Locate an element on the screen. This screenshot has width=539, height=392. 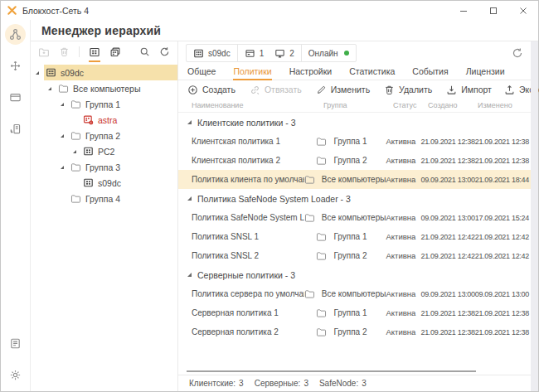
footer-counter: Серверные:3 is located at coordinates (282, 383).